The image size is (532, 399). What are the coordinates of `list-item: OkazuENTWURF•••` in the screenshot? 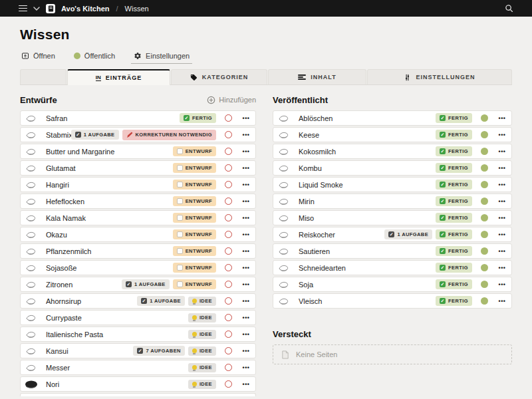 It's located at (138, 234).